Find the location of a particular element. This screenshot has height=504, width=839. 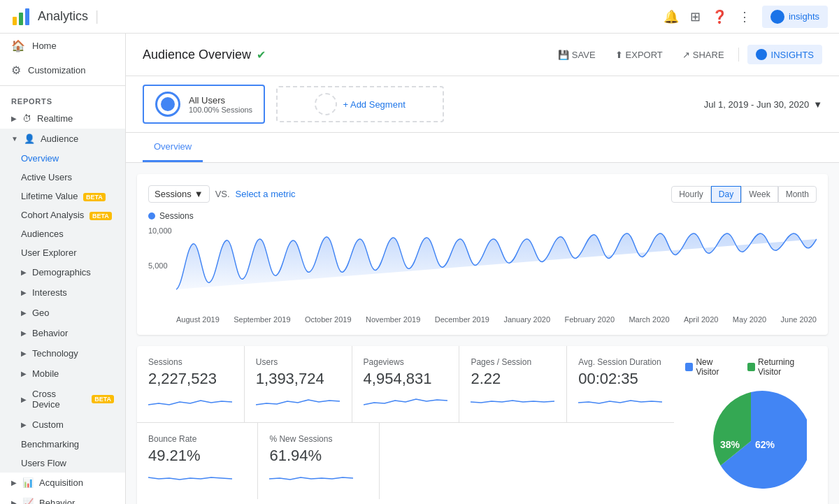

acquisition-chevron-icon: ▶ is located at coordinates (14, 482).